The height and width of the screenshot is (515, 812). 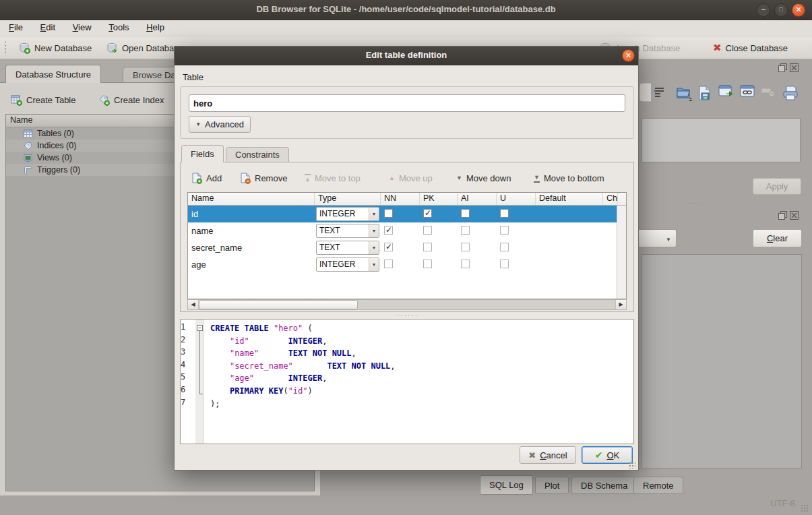 What do you see at coordinates (251, 248) in the screenshot?
I see `field-name-cell: secret_name` at bounding box center [251, 248].